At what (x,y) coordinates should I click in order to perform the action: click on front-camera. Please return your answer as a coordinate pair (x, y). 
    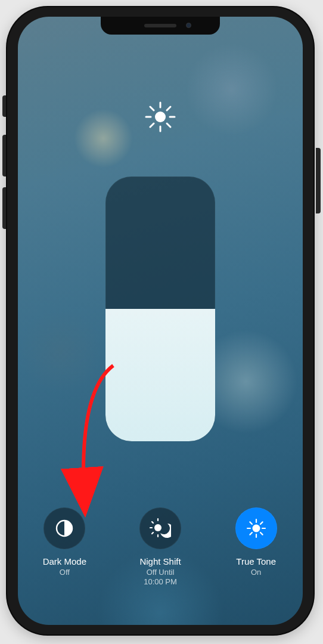
    Looking at the image, I should click on (188, 25).